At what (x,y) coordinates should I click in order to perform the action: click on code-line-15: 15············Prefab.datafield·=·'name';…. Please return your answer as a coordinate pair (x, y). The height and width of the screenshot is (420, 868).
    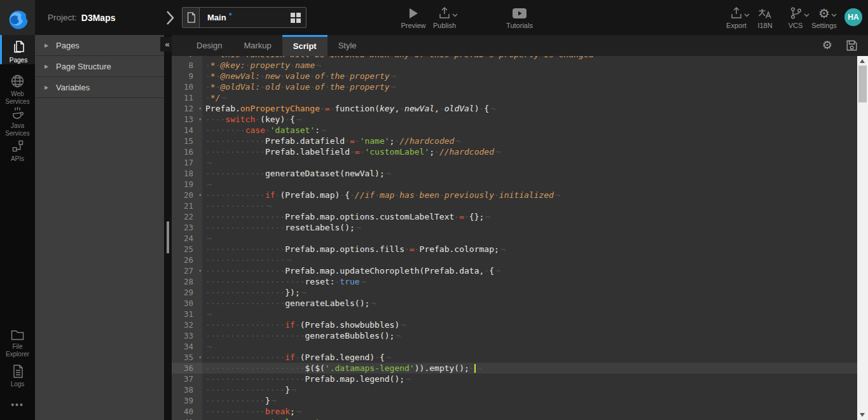
    Looking at the image, I should click on (514, 141).